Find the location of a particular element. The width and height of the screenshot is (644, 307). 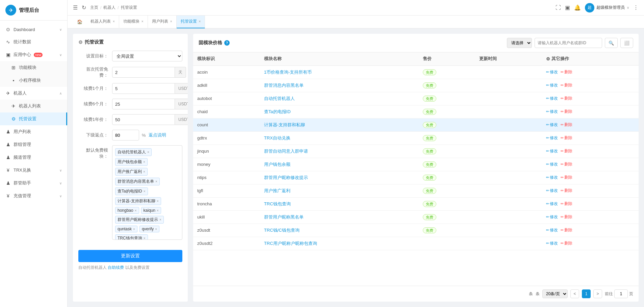

module-name-link: 查Ta的电报ID is located at coordinates (278, 111).